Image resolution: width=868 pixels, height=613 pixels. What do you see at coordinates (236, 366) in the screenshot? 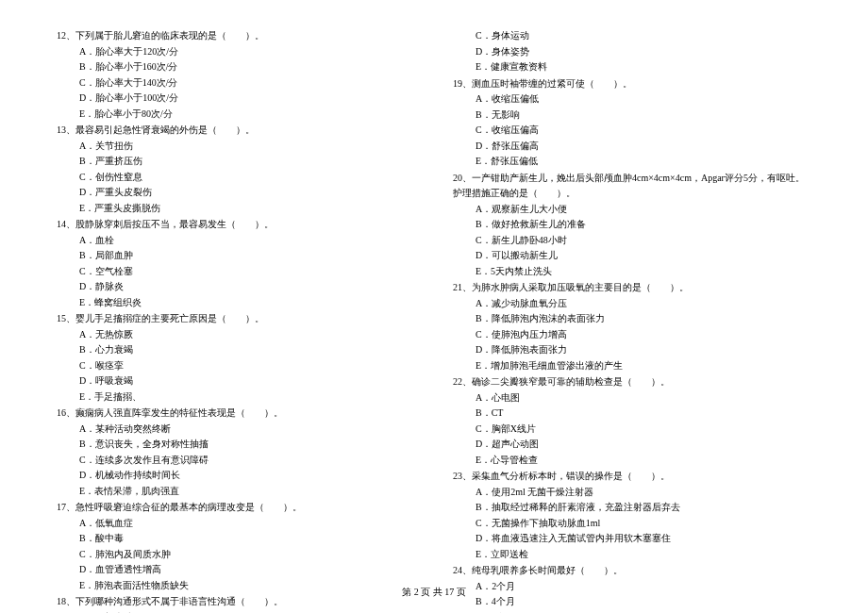
I see `option: C．喉痉挛` at bounding box center [236, 366].